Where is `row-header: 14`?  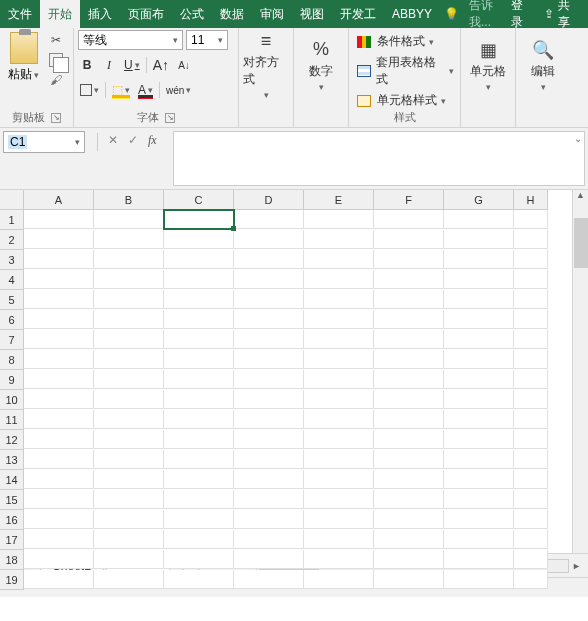
row-header: 14 is located at coordinates (12, 480).